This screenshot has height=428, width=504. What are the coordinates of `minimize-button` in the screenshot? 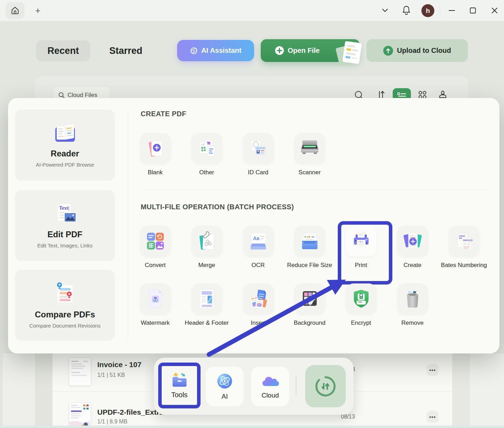 It's located at (452, 10).